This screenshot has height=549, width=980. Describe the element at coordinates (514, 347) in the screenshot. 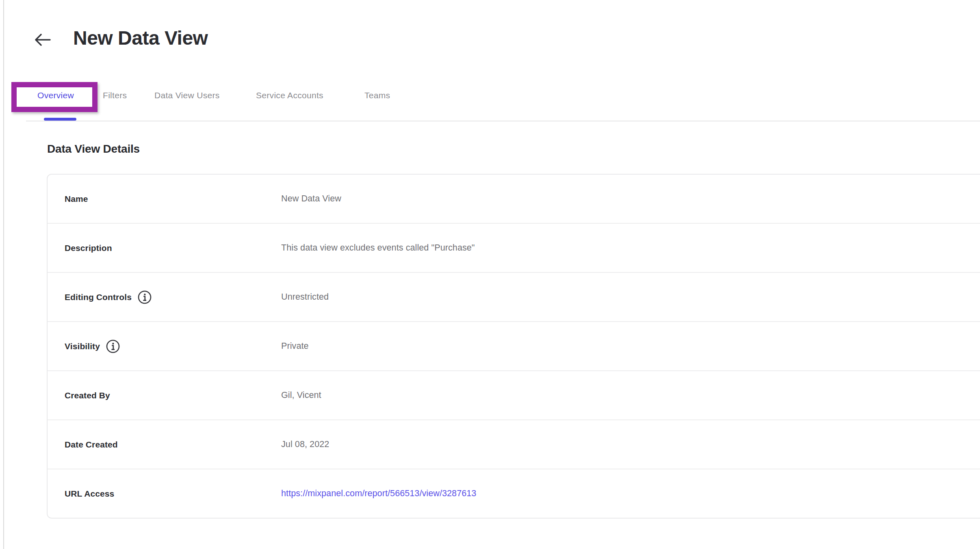

I see `detail-row-visibility: Visibility Private` at that location.